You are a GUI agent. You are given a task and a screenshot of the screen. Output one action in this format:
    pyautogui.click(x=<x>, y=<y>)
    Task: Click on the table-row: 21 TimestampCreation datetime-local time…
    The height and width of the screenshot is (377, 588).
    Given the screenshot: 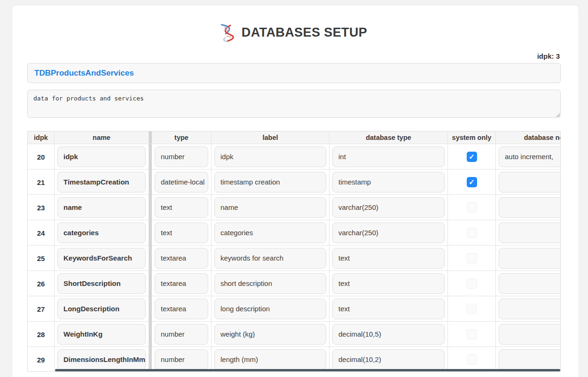 What is the action you would take?
    pyautogui.click(x=294, y=182)
    